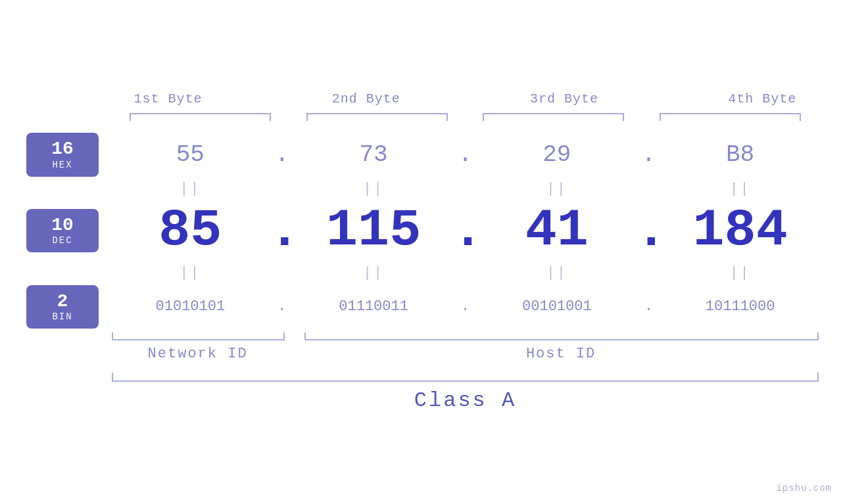 This screenshot has width=845, height=504. I want to click on dec-row: 10 DEC 85 . 115 . 41 . 184, so click(422, 231).